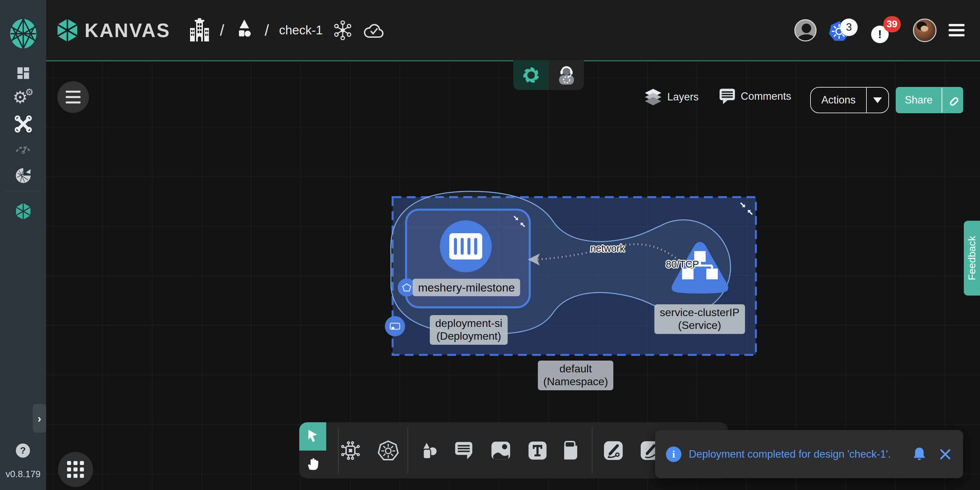 Image resolution: width=980 pixels, height=490 pixels. I want to click on left-sidebar: ⚙ ⚙, so click(23, 245).